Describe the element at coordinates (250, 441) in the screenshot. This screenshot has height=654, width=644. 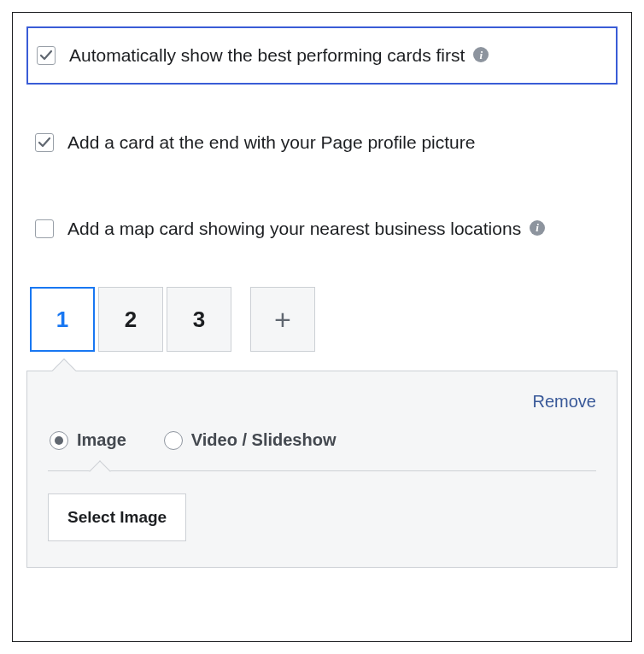
I see `radio-option-video-slideshow: Video / Slideshow` at that location.